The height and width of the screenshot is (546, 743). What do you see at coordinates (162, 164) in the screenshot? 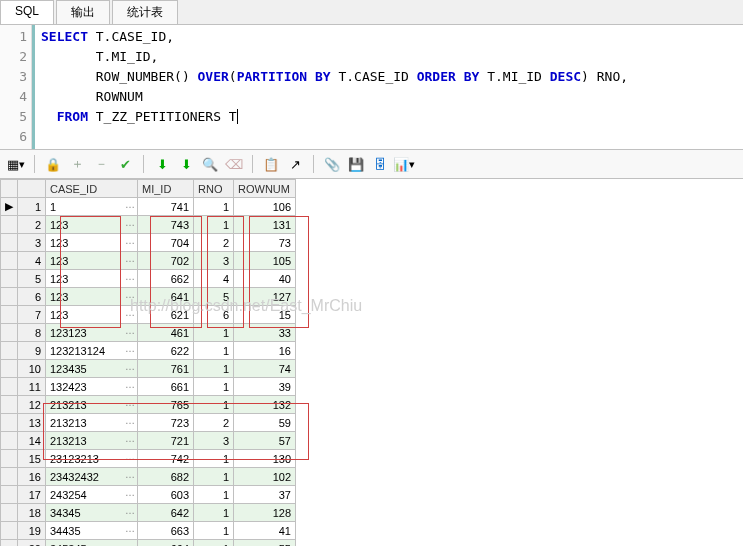
I see `fetch-first-icon: ⬇` at bounding box center [162, 164].